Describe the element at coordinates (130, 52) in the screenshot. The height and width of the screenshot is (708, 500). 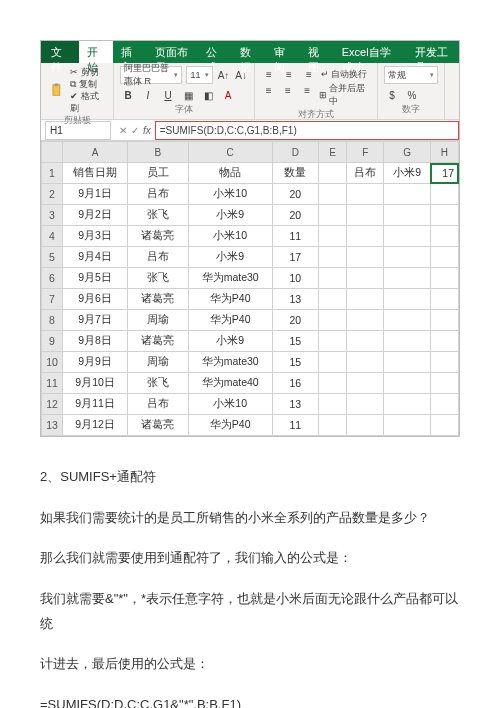
I see `tab-insert: 插入` at that location.